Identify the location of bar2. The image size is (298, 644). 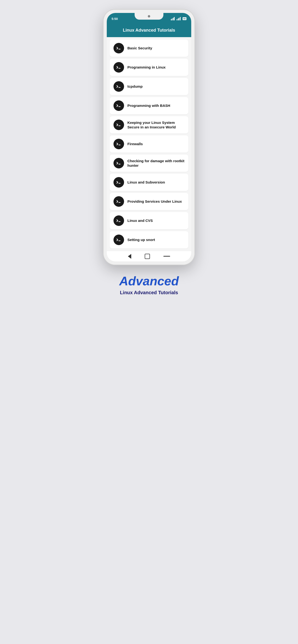
(172, 20).